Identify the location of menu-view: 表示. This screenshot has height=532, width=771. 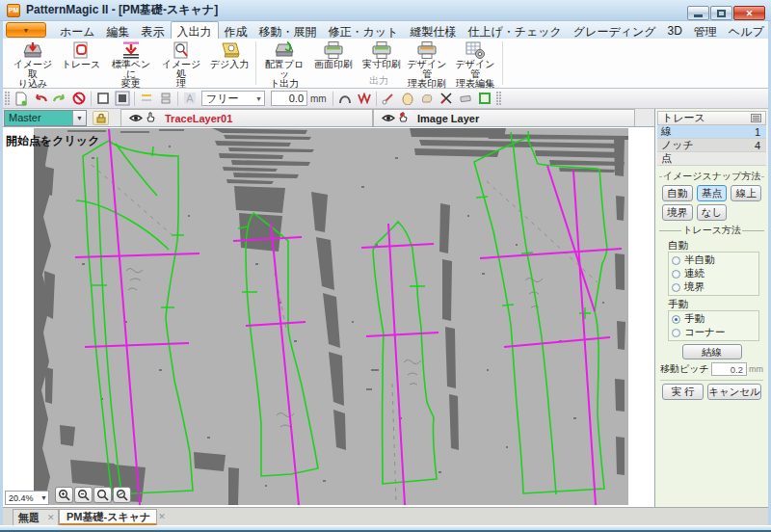
(153, 30).